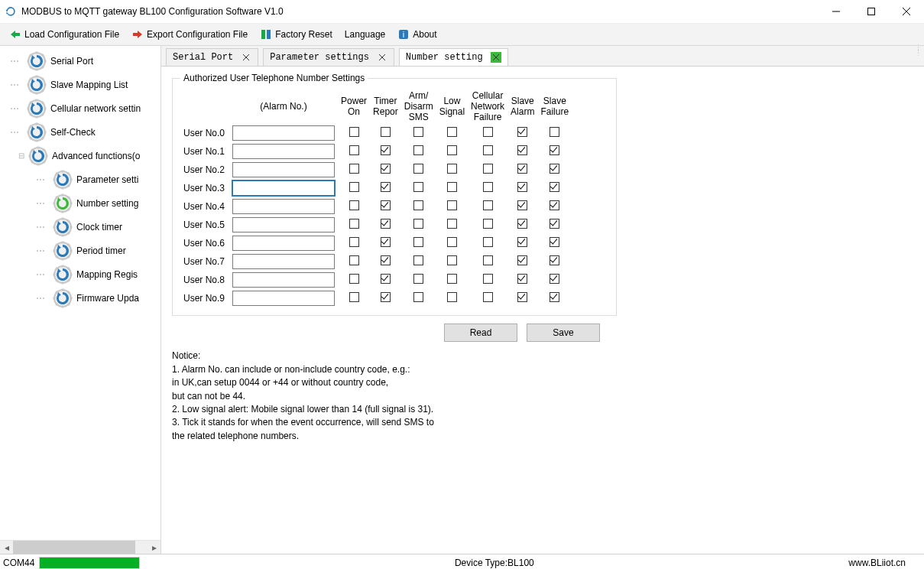 The height and width of the screenshot is (569, 924). What do you see at coordinates (82, 156) in the screenshot?
I see `tree-item: ⊟ Advanced functions(o` at bounding box center [82, 156].